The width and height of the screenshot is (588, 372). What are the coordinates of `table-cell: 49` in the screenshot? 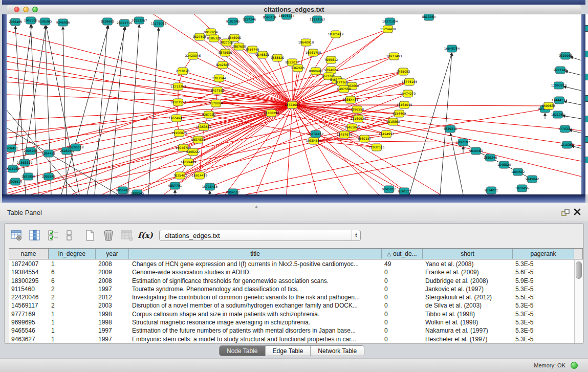 It's located at (402, 264).